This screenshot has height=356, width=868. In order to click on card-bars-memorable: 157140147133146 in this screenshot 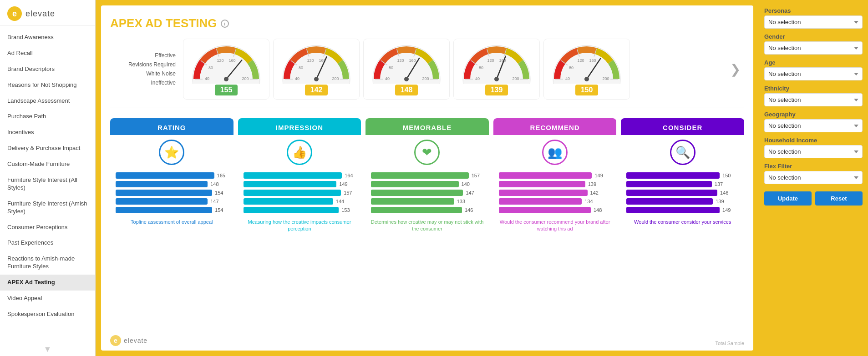, I will do `click(427, 193)`.